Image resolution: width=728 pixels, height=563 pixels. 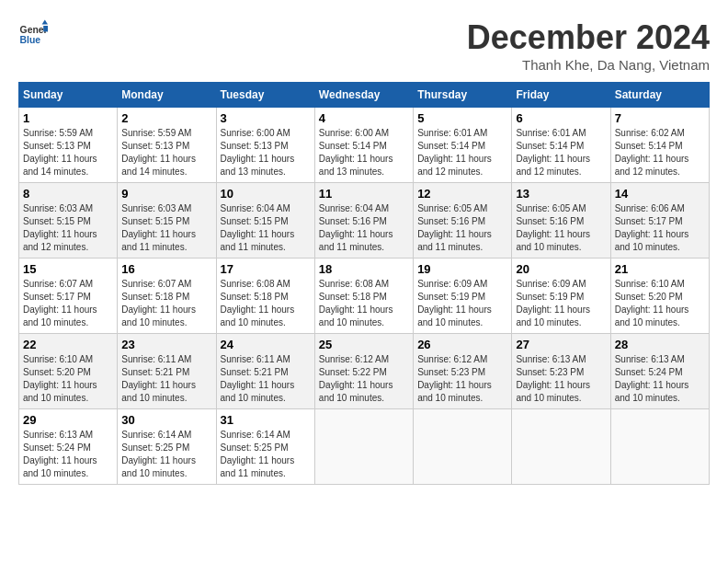 What do you see at coordinates (167, 96) in the screenshot?
I see `col-monday: Monday` at bounding box center [167, 96].